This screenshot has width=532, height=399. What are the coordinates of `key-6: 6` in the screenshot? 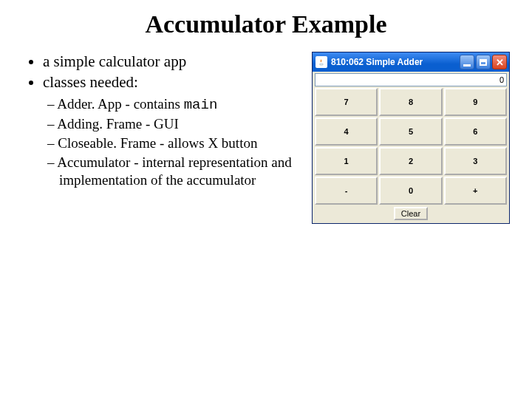 It's located at (476, 132).